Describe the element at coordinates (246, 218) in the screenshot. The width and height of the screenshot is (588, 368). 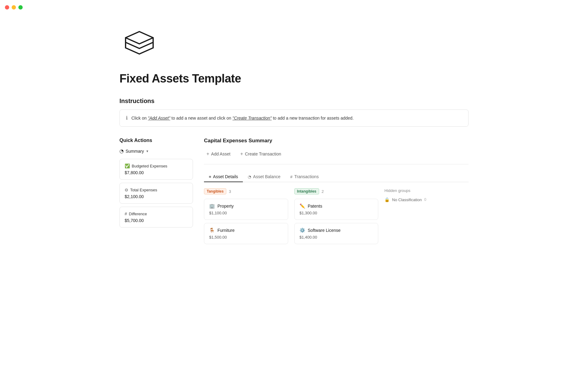
I see `tangibles-group: Tangibles 3 🏢 Property $1,100.00 🪑` at that location.